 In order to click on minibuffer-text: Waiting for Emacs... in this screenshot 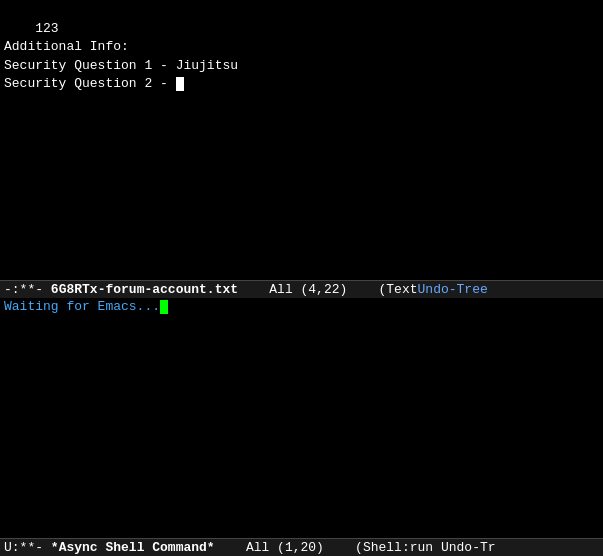, I will do `click(82, 306)`.